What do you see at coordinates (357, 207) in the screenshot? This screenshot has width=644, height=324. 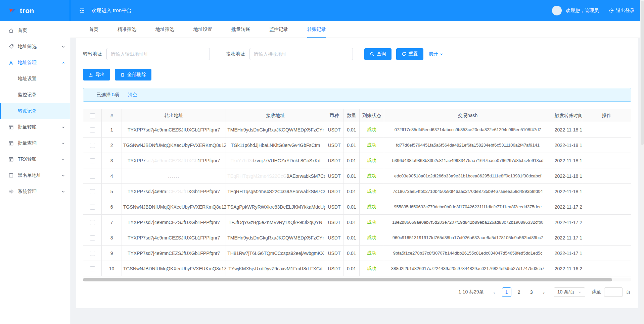 I see `table-row: 6TGSNwNJBDNfUMqQKXecUbyFVXERKmQ8u1ZTSAgP…` at bounding box center [357, 207].